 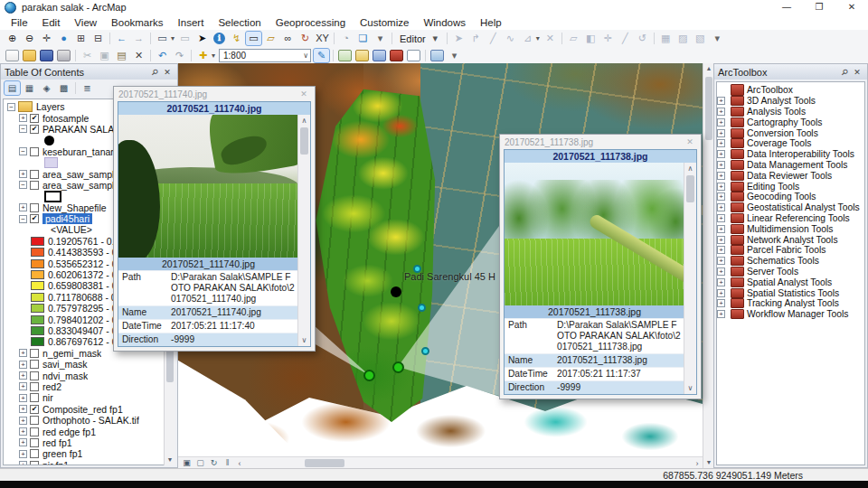 I want to click on refresh-view-button: ↻, so click(x=213, y=463).